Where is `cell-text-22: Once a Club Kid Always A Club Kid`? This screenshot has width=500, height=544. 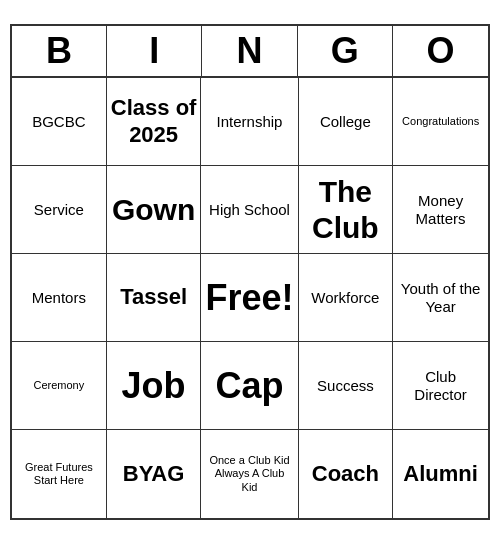 cell-text-22: Once a Club Kid Always A Club Kid is located at coordinates (249, 474).